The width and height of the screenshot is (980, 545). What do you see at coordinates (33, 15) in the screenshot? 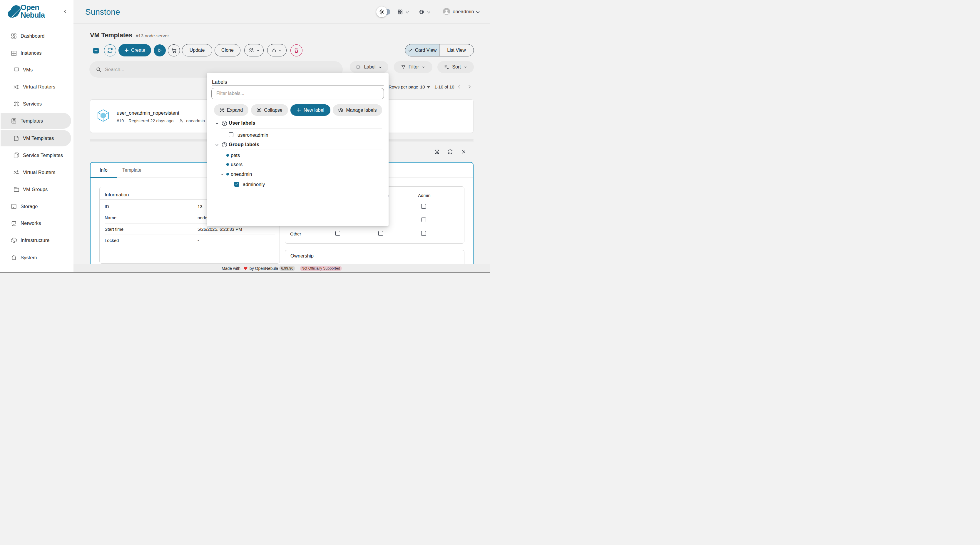
I see `svg-text: Nebula` at bounding box center [33, 15].